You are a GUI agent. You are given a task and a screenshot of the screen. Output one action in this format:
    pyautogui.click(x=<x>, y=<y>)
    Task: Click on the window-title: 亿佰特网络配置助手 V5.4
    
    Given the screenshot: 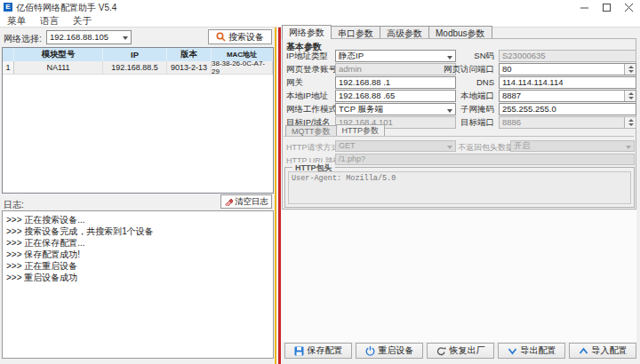 What is the action you would take?
    pyautogui.click(x=66, y=8)
    